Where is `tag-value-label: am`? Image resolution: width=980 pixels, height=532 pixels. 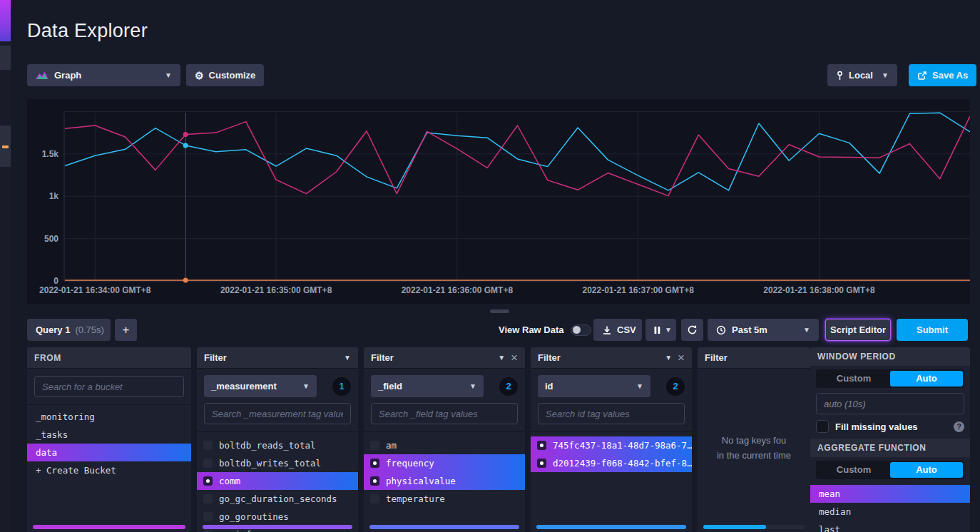 tag-value-label: am is located at coordinates (391, 445).